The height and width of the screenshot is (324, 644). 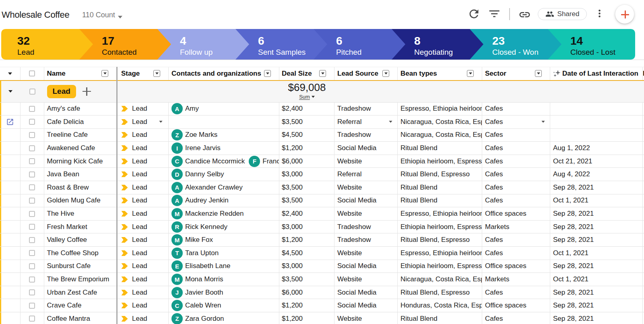 What do you see at coordinates (577, 41) in the screenshot?
I see `svg-text: 14` at bounding box center [577, 41].